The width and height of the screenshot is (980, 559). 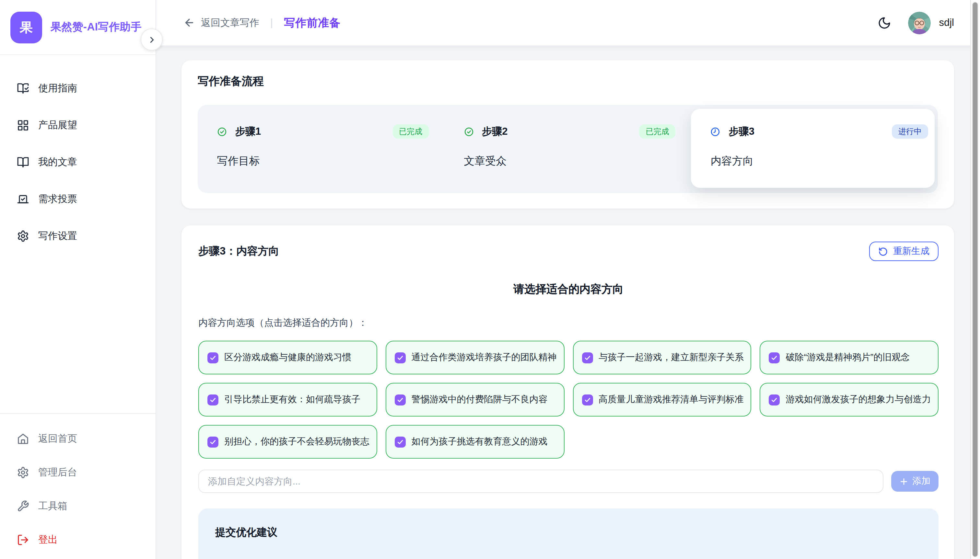 I want to click on sidebar-item-settings: 写作设置, so click(x=78, y=236).